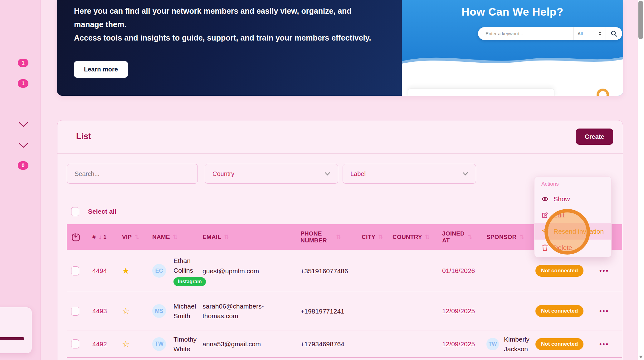  Describe the element at coordinates (23, 84) in the screenshot. I see `sidebar-badge-2: 1` at that location.